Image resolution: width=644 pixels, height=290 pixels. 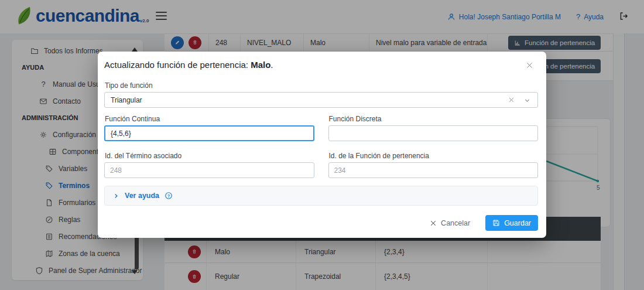 I want to click on modal-footer: Cancelar Guardar, so click(x=321, y=223).